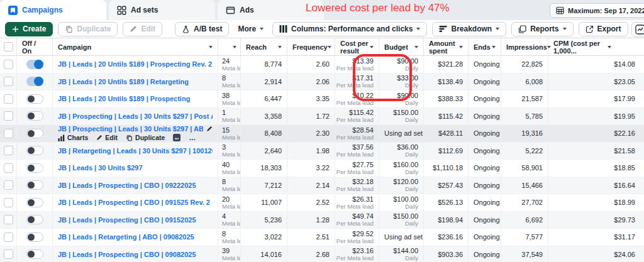 The image size is (644, 262). What do you see at coordinates (264, 117) in the screenshot?
I see `cell-reach: 3,358` at bounding box center [264, 117].